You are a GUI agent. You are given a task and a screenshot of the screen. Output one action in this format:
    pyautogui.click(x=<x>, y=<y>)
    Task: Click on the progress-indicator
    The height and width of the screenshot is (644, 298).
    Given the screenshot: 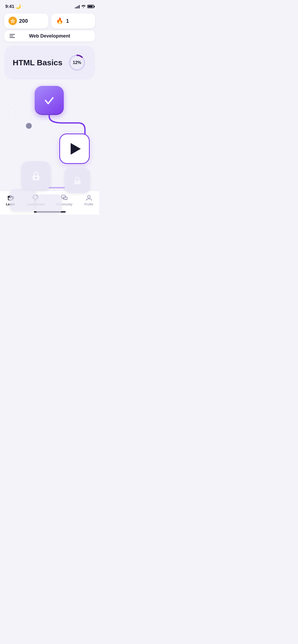 What is the action you would take?
    pyautogui.click(x=29, y=126)
    